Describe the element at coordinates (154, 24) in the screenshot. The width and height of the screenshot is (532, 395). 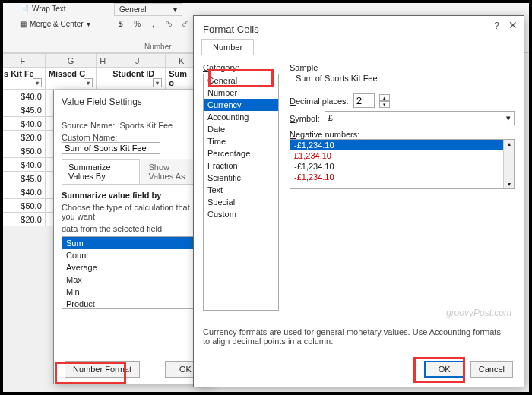
I see `comma-icon: ,` at that location.